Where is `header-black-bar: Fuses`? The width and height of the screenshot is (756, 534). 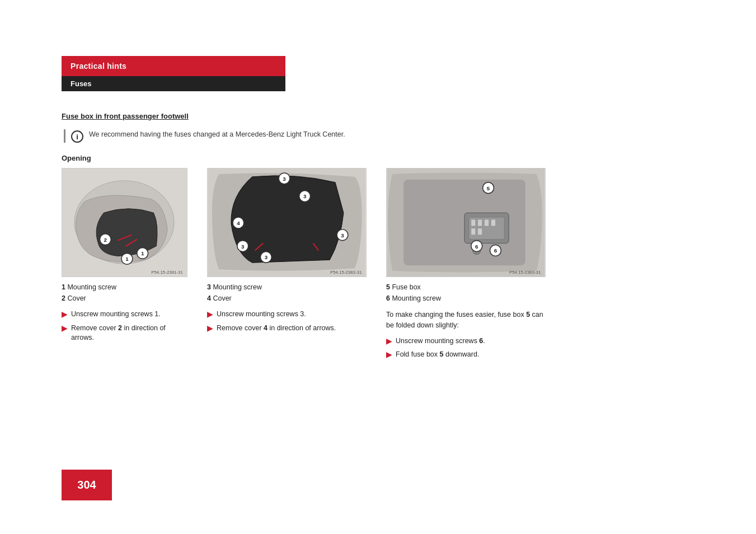
header-black-bar: Fuses is located at coordinates (173, 84).